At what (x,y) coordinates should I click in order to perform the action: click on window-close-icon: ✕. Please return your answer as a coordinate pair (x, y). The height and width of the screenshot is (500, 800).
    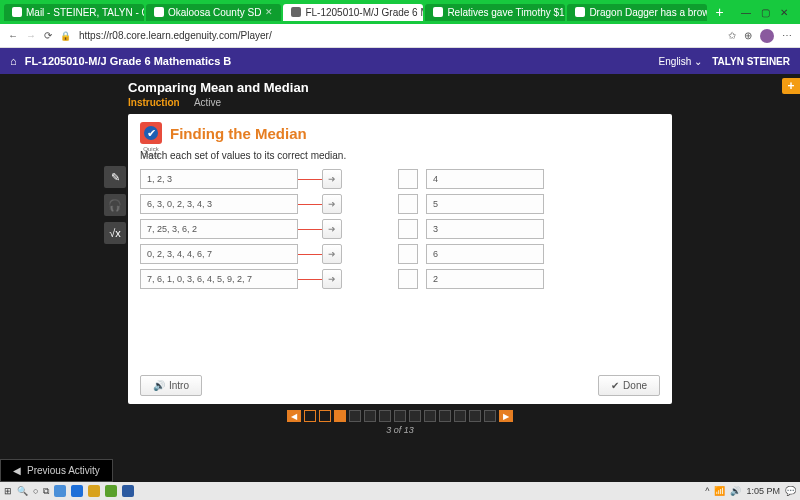
    Looking at the image, I should click on (784, 12).